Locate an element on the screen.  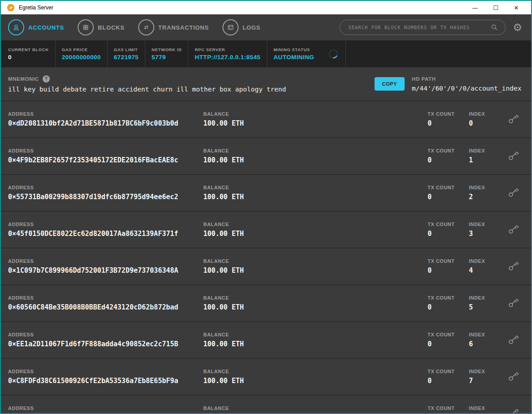
gear-icon: ⚙ is located at coordinates (518, 28).